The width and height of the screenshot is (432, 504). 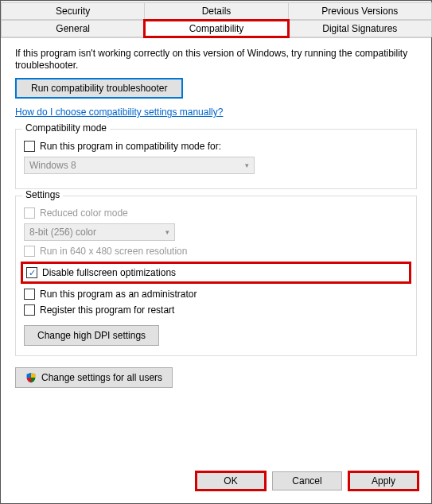 What do you see at coordinates (216, 159) in the screenshot?
I see `compatibility-mode-group: Compatibility mode Run this program in c…` at bounding box center [216, 159].